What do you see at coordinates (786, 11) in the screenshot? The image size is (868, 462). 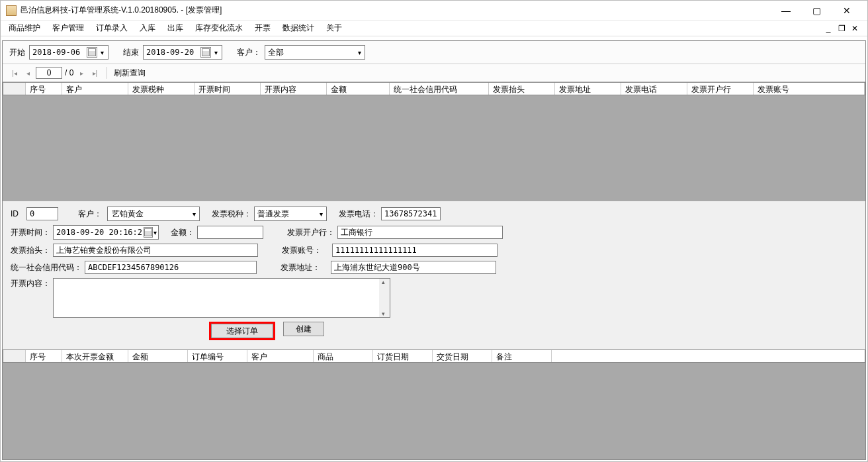 I see `minimize-button: —` at bounding box center [786, 11].